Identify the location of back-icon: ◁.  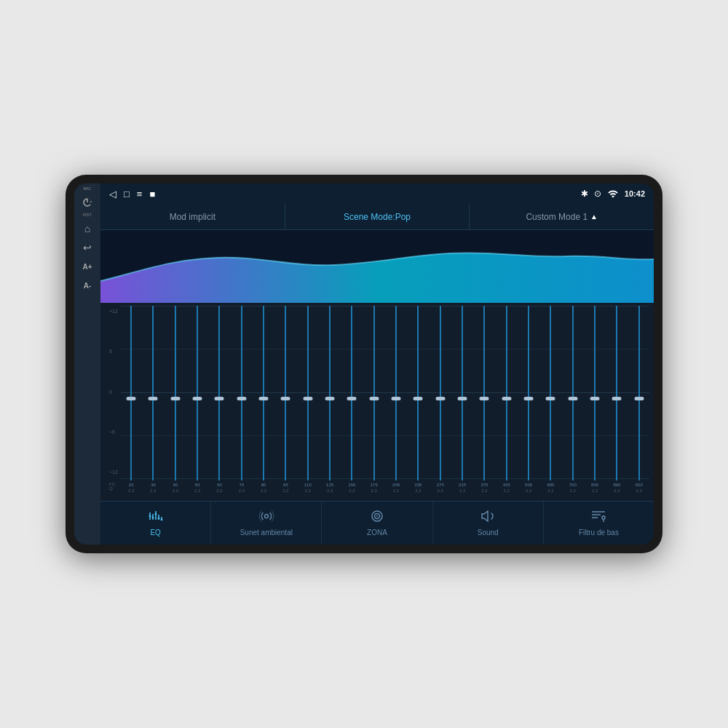
(113, 194).